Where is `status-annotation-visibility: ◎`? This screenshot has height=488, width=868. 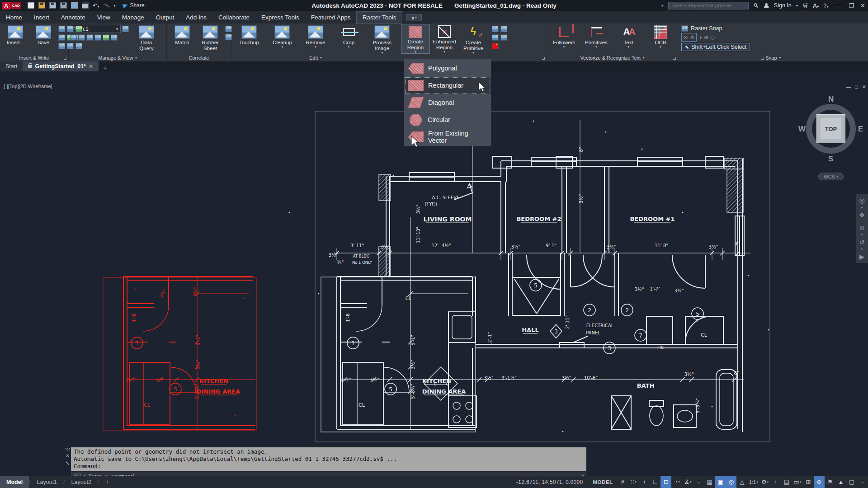 status-annotation-visibility: ◎ is located at coordinates (731, 482).